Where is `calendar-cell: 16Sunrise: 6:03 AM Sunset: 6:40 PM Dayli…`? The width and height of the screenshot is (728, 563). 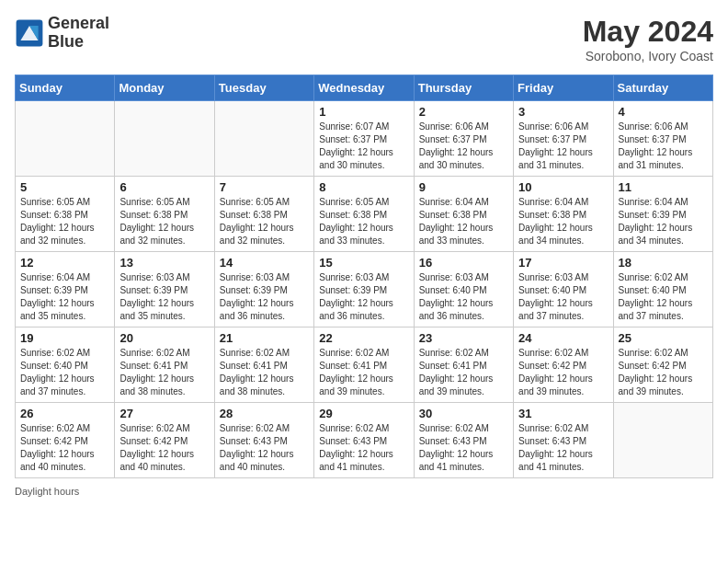
calendar-cell: 16Sunrise: 6:03 AM Sunset: 6:40 PM Dayli… is located at coordinates (463, 290).